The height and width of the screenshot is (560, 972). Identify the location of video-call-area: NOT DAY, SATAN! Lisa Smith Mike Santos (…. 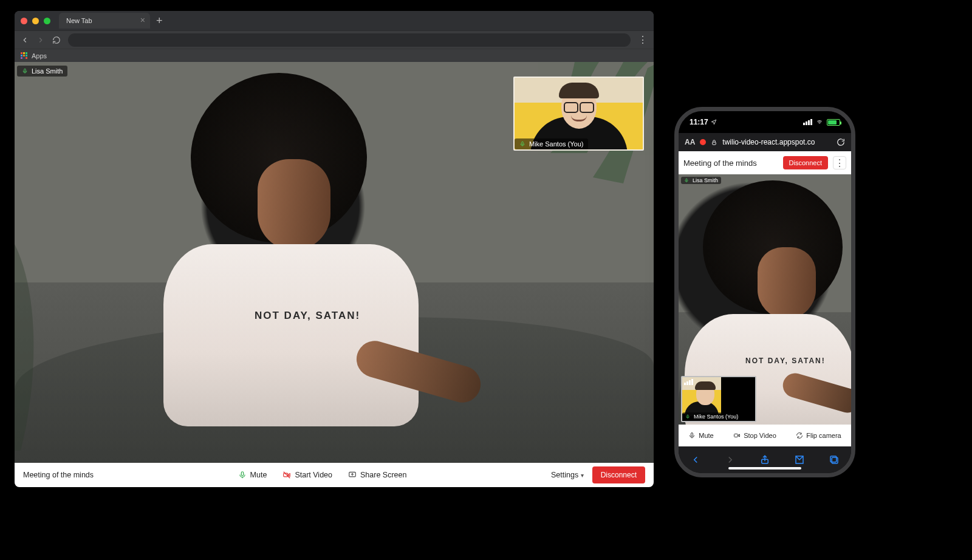
(765, 299).